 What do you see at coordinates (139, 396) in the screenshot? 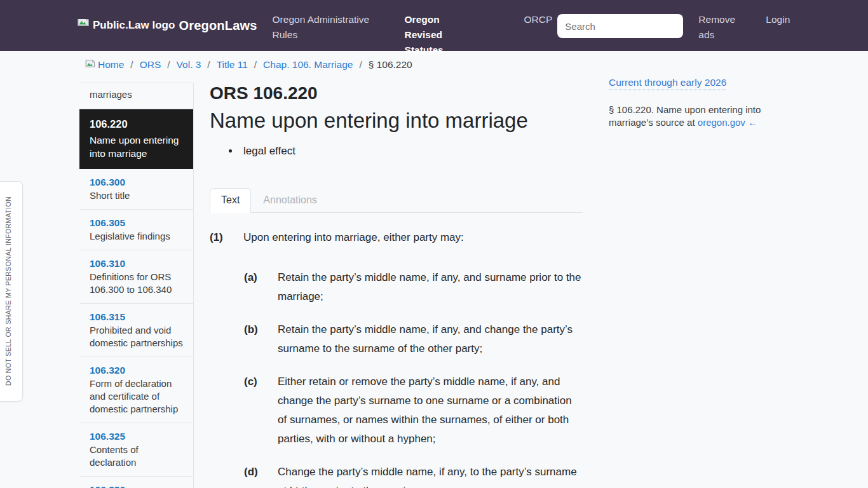
I see `sidebar-item-title: Form of declaration and certificate of d…` at bounding box center [139, 396].